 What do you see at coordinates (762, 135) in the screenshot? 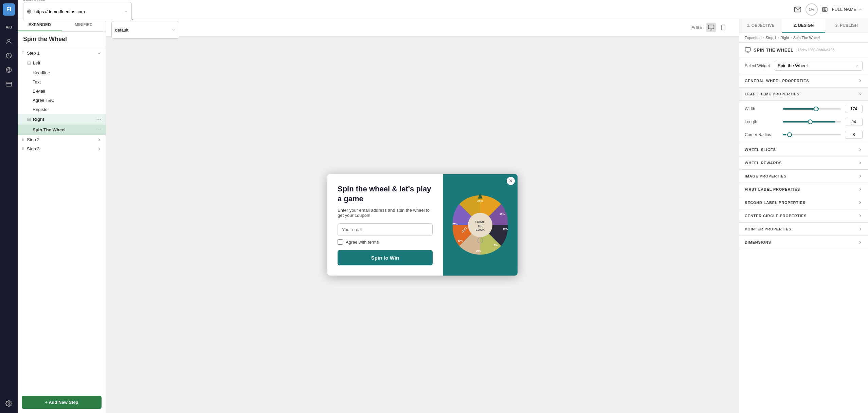
I see `prop-corner-label: Corner Radius` at bounding box center [762, 135].